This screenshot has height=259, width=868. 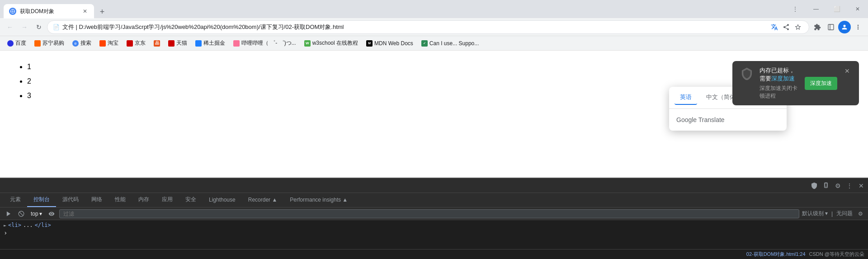 What do you see at coordinates (450, 43) in the screenshot?
I see `bookmark-caniuse: ✓ Can I use... Suppo...` at bounding box center [450, 43].